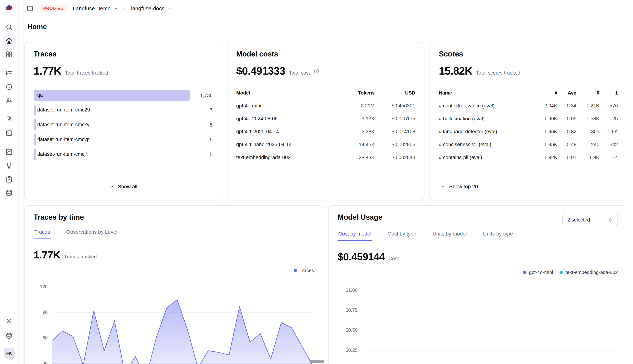 The image size is (633, 364). What do you see at coordinates (35, 140) in the screenshot?
I see `bar-fill` at bounding box center [35, 140].